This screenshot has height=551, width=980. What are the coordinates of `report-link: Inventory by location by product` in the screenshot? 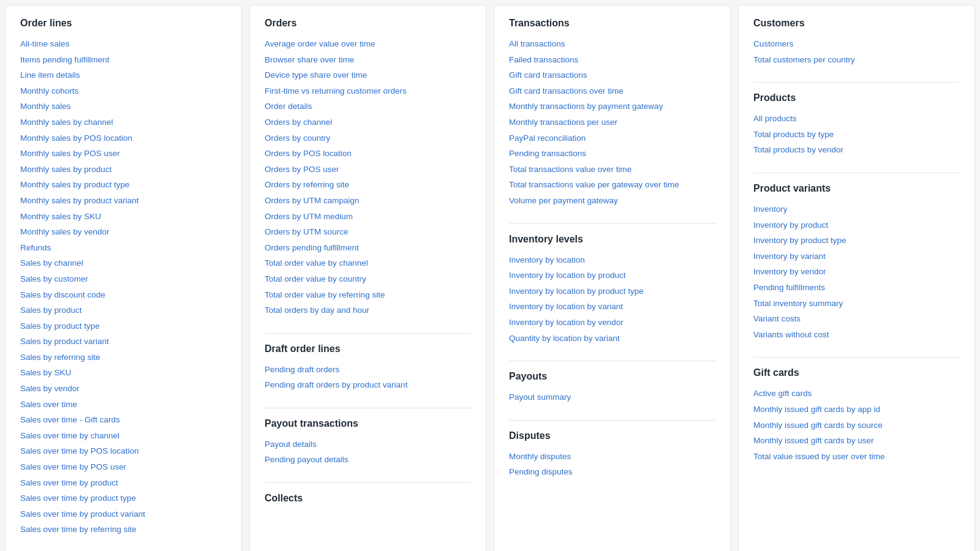 It's located at (612, 276).